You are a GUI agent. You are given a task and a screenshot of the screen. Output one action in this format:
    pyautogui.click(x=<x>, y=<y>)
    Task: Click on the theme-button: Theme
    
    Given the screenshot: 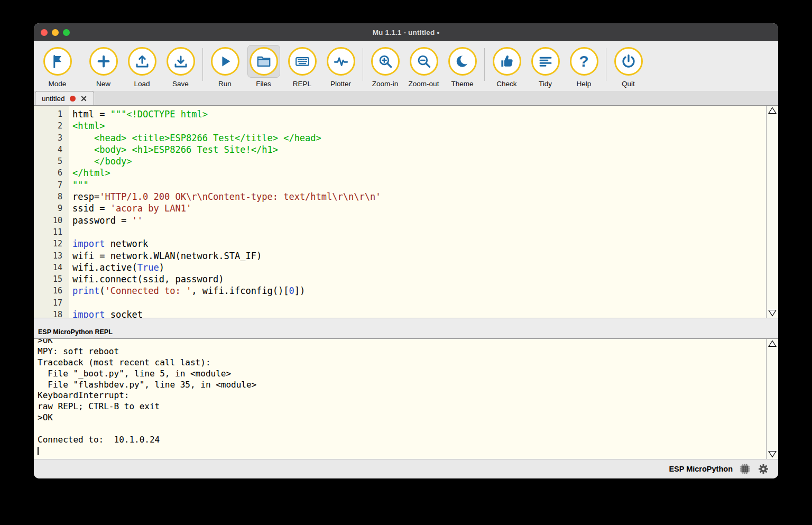 What is the action you would take?
    pyautogui.click(x=462, y=67)
    